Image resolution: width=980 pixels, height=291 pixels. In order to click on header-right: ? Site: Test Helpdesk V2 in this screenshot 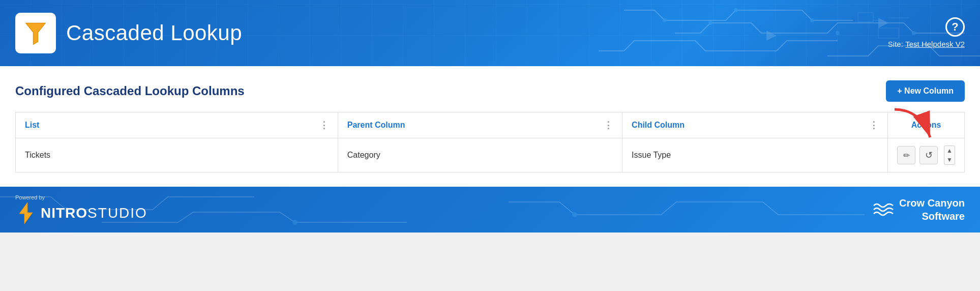, I will do `click(927, 33)`.